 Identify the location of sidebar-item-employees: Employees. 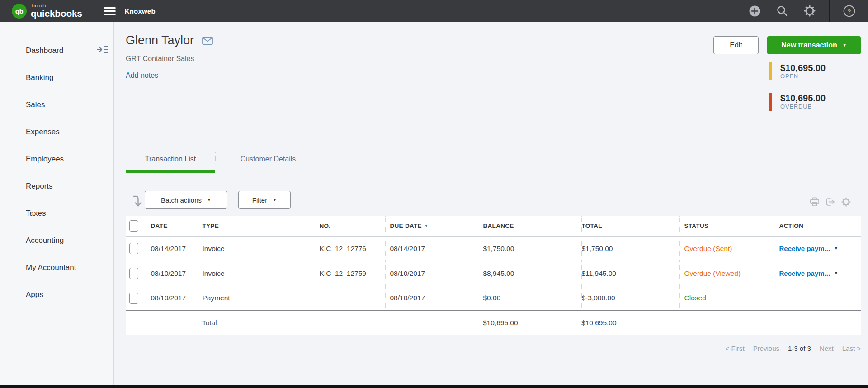
(57, 159).